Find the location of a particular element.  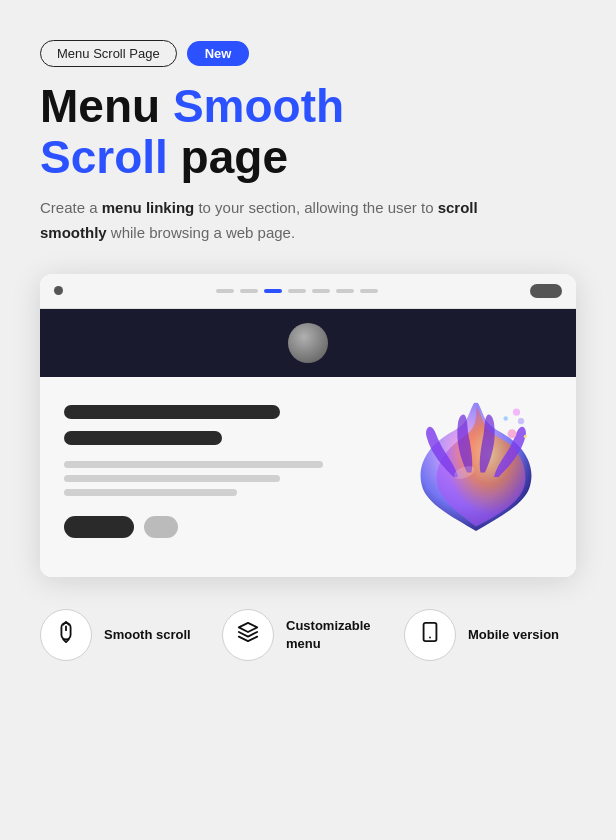

title-smooth: Smooth is located at coordinates (258, 106).